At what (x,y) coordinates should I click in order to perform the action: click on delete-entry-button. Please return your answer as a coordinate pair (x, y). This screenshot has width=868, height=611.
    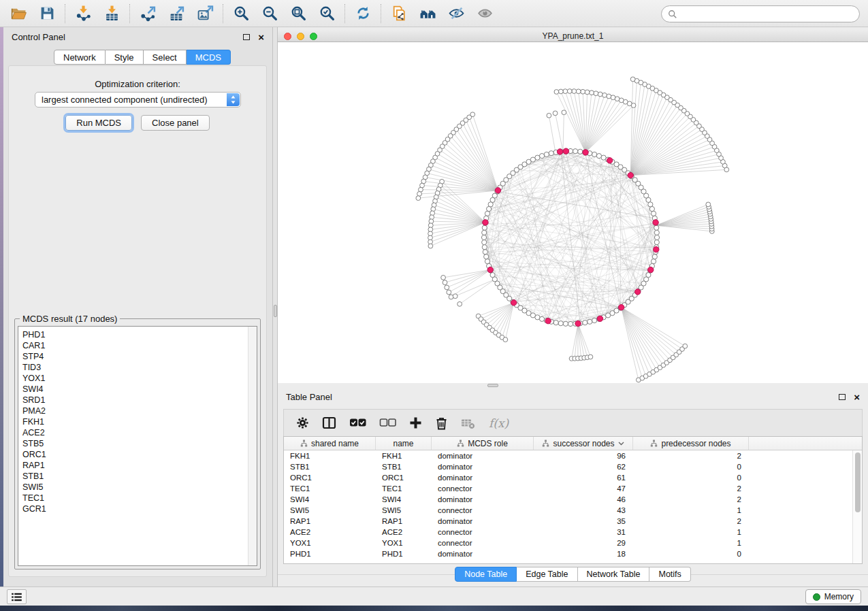
    Looking at the image, I should click on (441, 423).